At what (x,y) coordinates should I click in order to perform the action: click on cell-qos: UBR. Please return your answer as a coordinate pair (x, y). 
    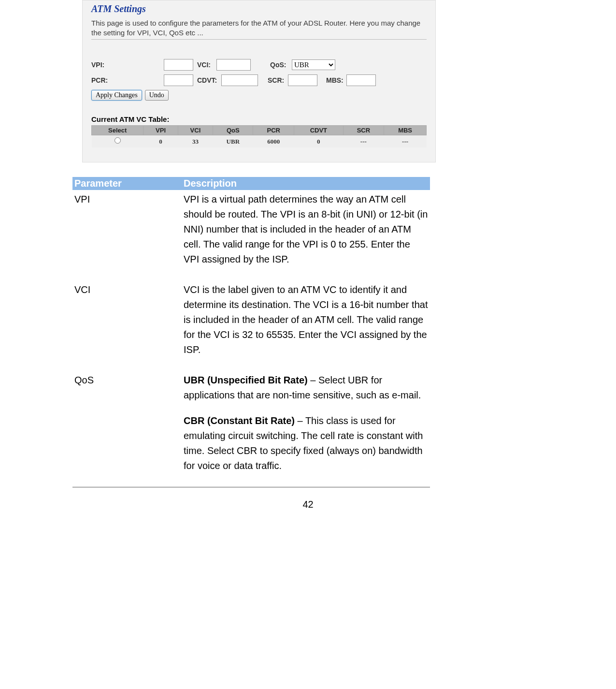
    Looking at the image, I should click on (233, 142).